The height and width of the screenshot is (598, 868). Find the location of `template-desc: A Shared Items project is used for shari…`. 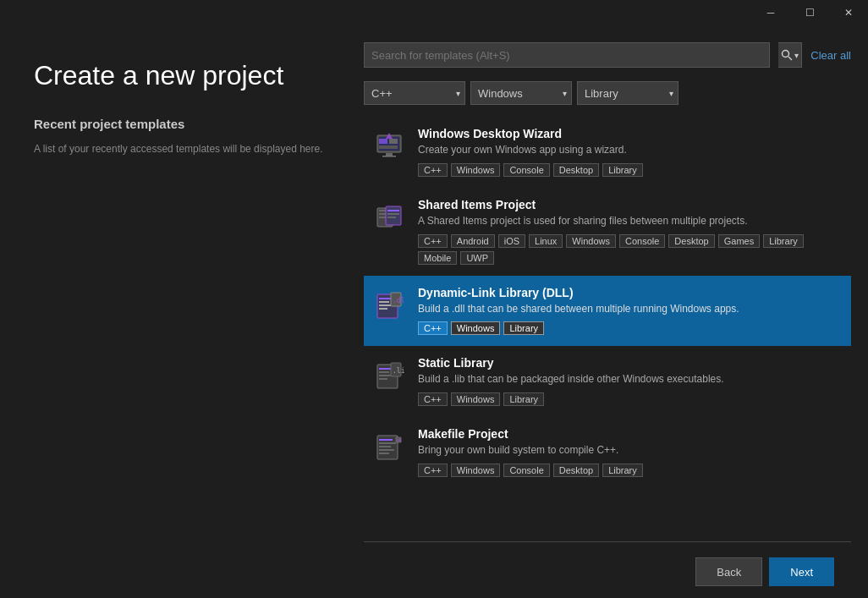

template-desc: A Shared Items project is used for shari… is located at coordinates (630, 222).